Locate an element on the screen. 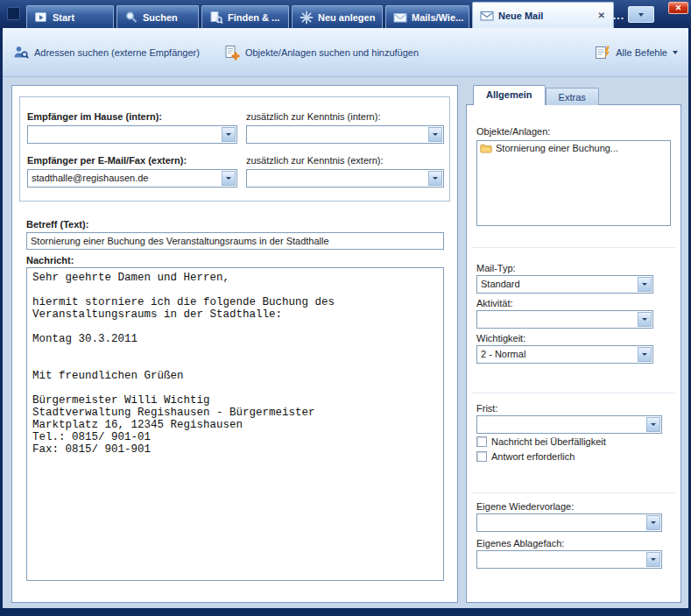 Image resolution: width=691 pixels, height=616 pixels. tab-overflow-indicator: ... is located at coordinates (618, 16).